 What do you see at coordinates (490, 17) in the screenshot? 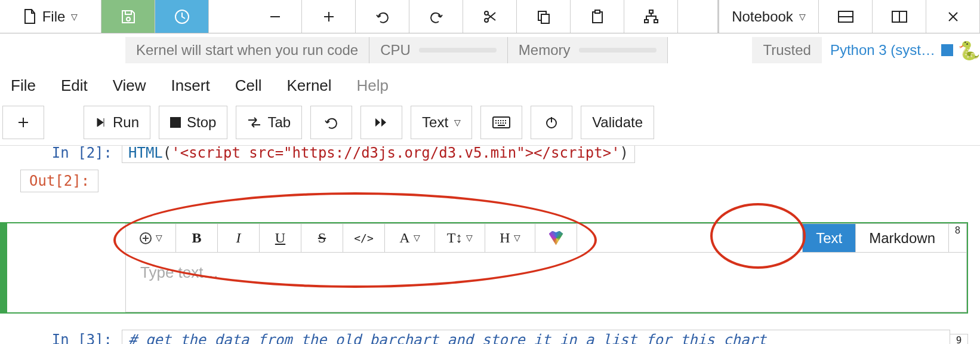
I see `scissors-icon` at bounding box center [490, 17].